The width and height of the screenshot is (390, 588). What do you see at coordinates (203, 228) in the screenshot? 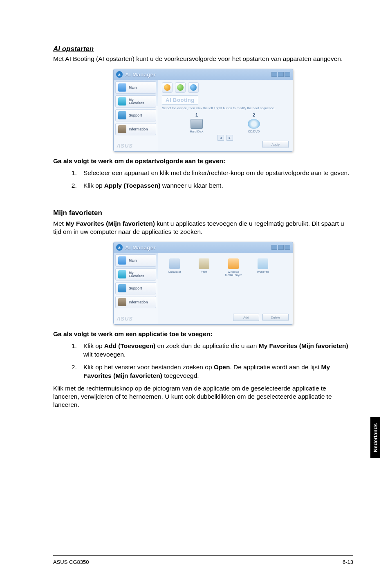
I see `intro-mijn-favorieten: Met My Favorites (Mijn favorieten) kunt …` at bounding box center [203, 228].